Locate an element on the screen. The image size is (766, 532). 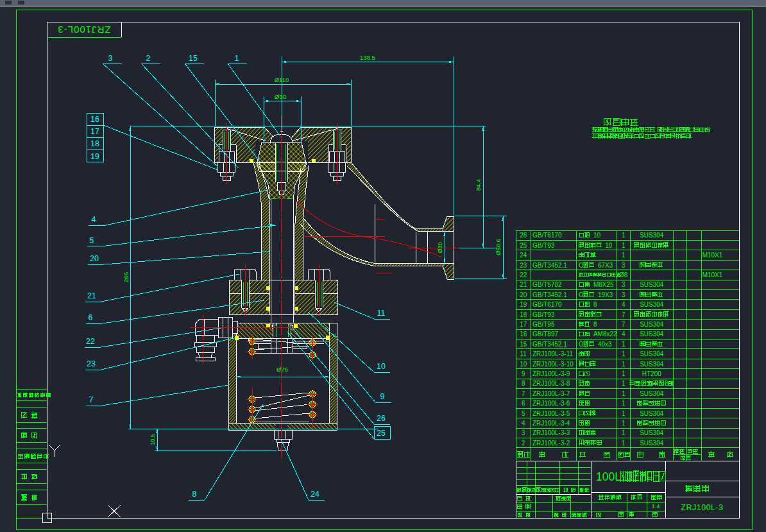
svg-text: 10.5 is located at coordinates (153, 440).